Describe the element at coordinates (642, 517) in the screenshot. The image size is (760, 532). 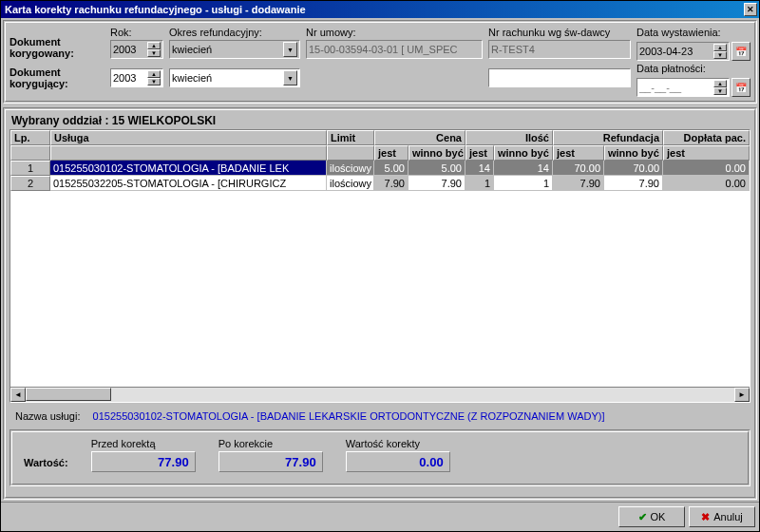
I see `check-icon: ✔` at that location.